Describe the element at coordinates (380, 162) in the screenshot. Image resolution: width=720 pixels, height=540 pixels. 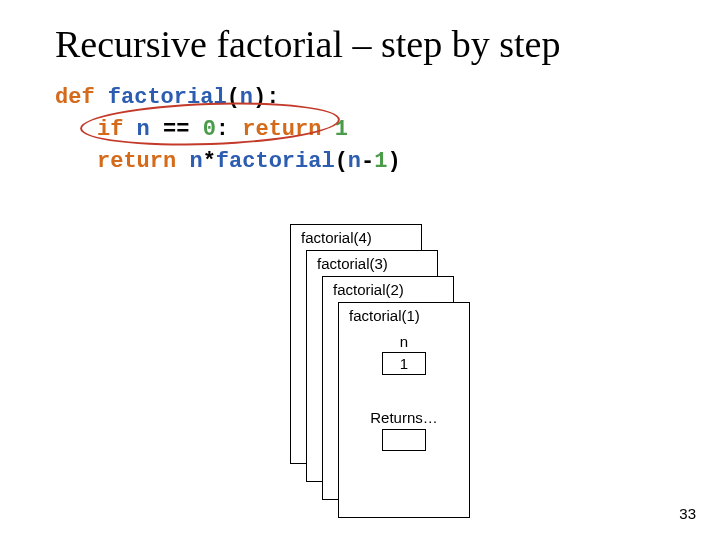
I see `lit-one-2: 1` at that location.